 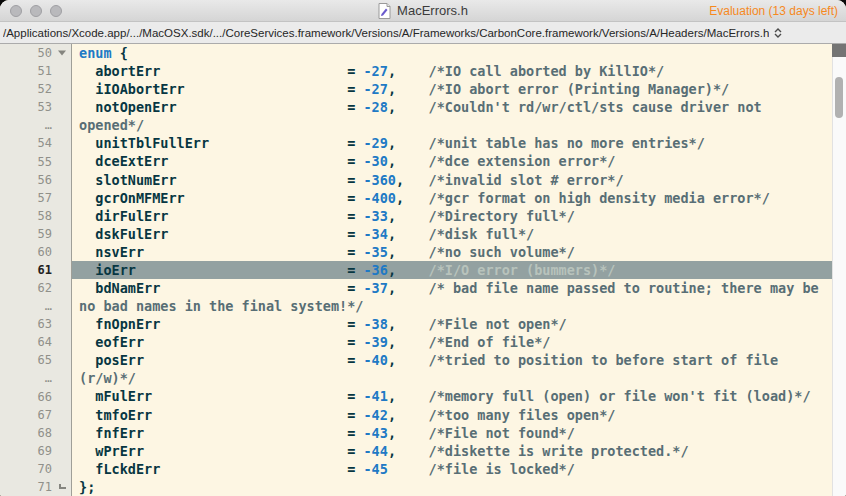 What do you see at coordinates (16, 11) in the screenshot?
I see `close-button` at bounding box center [16, 11].